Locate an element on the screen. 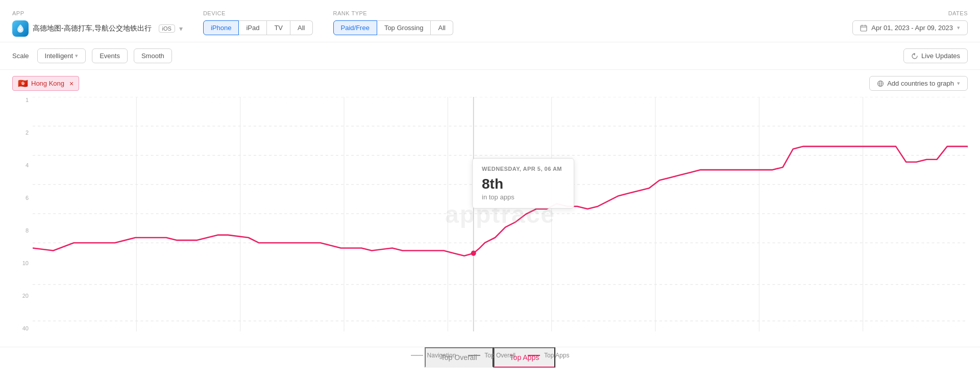  ios-badge: iOS is located at coordinates (167, 29).